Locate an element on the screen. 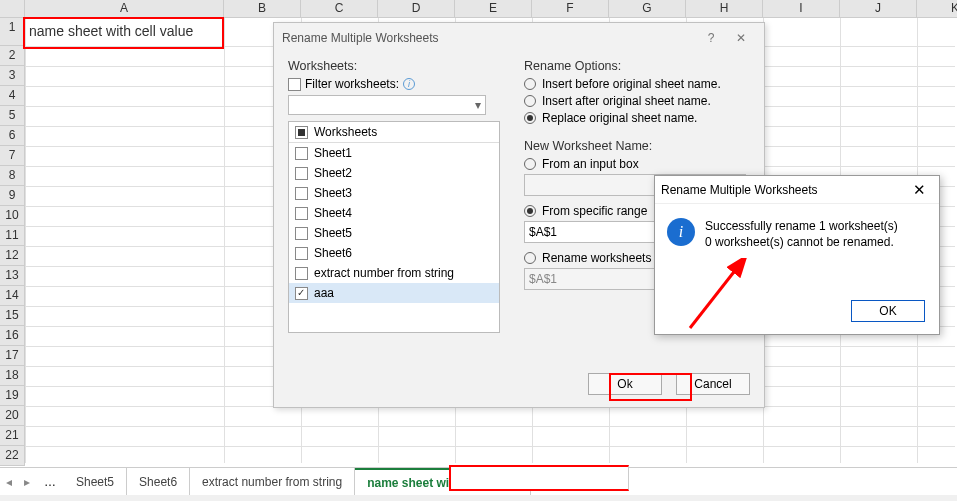 Image resolution: width=957 pixels, height=501 pixels. row-header-21: 21 is located at coordinates (12, 436).